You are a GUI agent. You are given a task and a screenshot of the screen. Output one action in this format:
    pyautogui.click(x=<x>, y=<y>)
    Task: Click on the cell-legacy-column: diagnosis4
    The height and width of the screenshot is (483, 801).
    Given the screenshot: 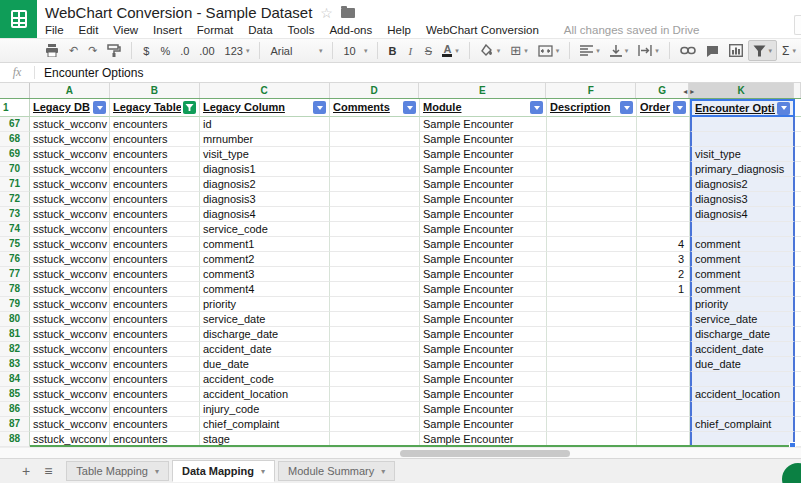 What is the action you would take?
    pyautogui.click(x=265, y=214)
    